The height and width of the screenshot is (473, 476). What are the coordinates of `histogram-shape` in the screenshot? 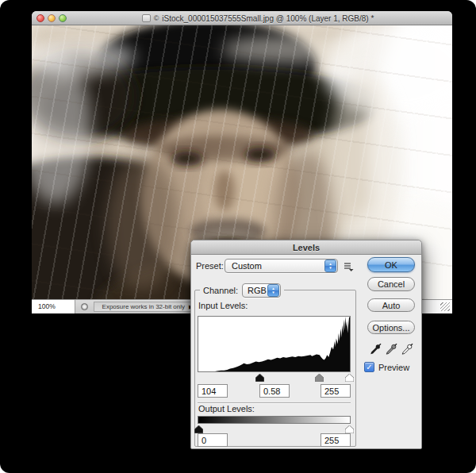 It's located at (274, 344).